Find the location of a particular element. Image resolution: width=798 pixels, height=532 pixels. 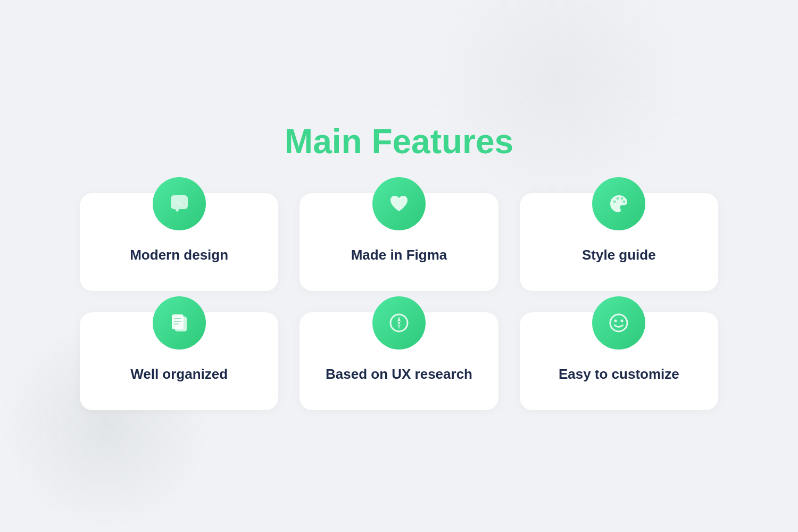

icon-circle-modern-design is located at coordinates (179, 204).